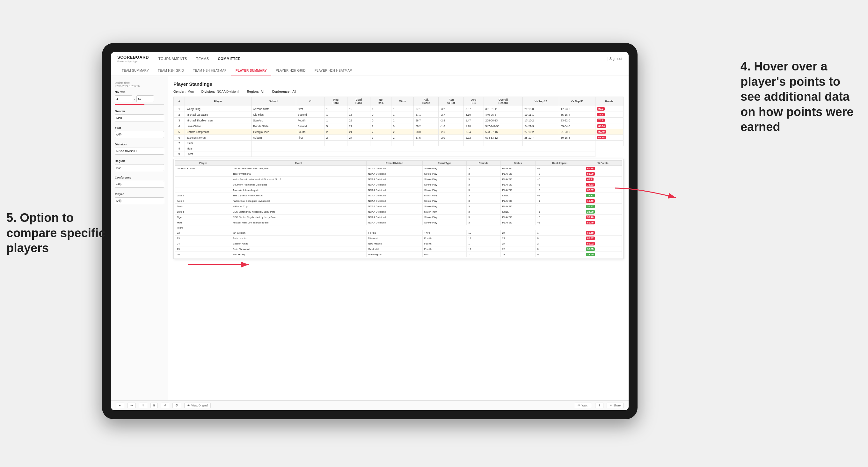 This screenshot has width=868, height=467. Describe the element at coordinates (62, 233) in the screenshot. I see `annotation-compare-players: 5. Option to compare specific players` at that location.